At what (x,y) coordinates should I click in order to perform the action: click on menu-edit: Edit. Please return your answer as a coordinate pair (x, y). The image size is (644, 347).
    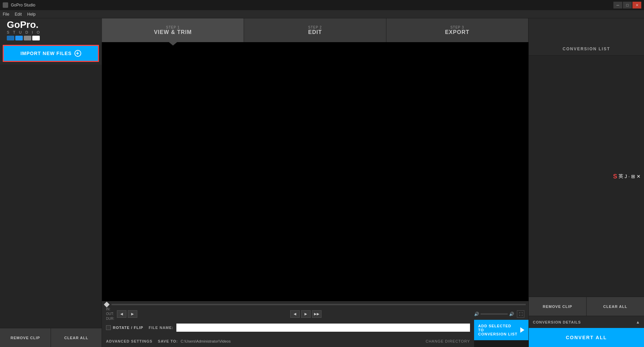
    Looking at the image, I should click on (18, 14).